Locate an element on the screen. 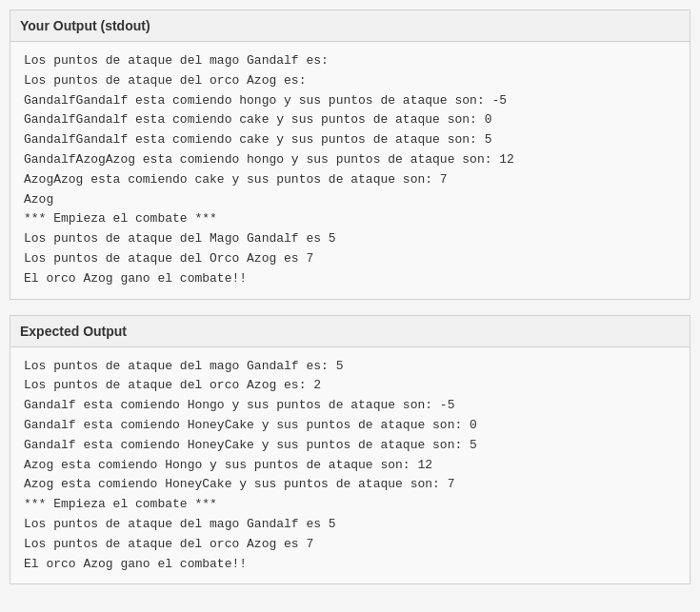  expected-output-title: Expected Output is located at coordinates (350, 331).